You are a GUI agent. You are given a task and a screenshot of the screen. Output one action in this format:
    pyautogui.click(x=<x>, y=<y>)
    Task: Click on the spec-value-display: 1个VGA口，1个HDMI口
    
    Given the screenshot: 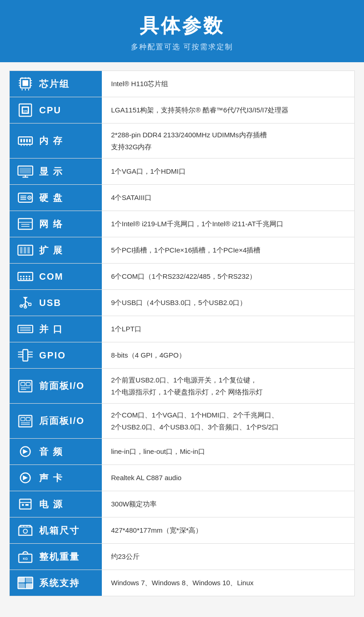 What is the action you would take?
    pyautogui.click(x=228, y=171)
    